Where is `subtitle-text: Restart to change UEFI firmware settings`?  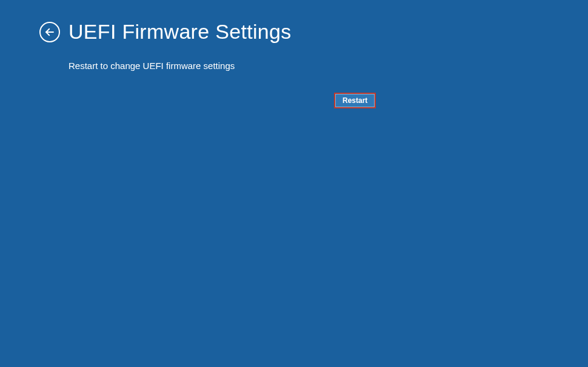
subtitle-text: Restart to change UEFI firmware settings is located at coordinates (152, 65).